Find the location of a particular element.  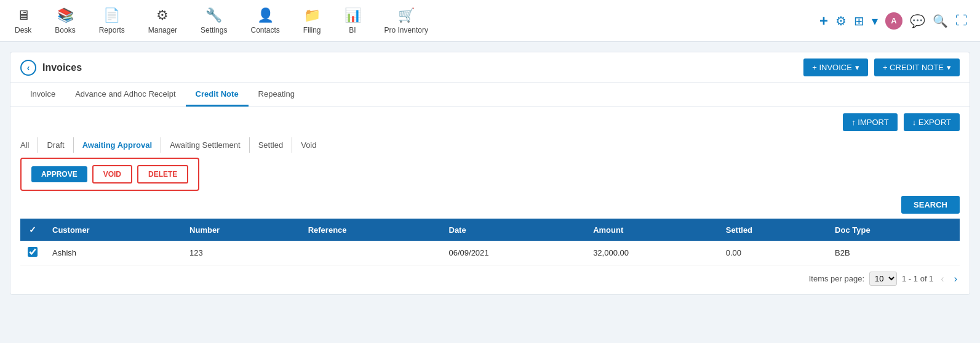

row-checkbox-cell is located at coordinates (33, 253).